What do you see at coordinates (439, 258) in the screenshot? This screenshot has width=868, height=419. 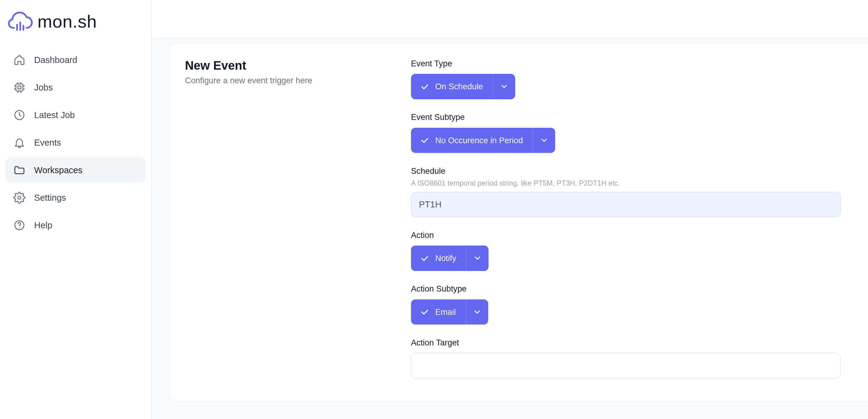 I see `action-selected-button: Notify` at bounding box center [439, 258].